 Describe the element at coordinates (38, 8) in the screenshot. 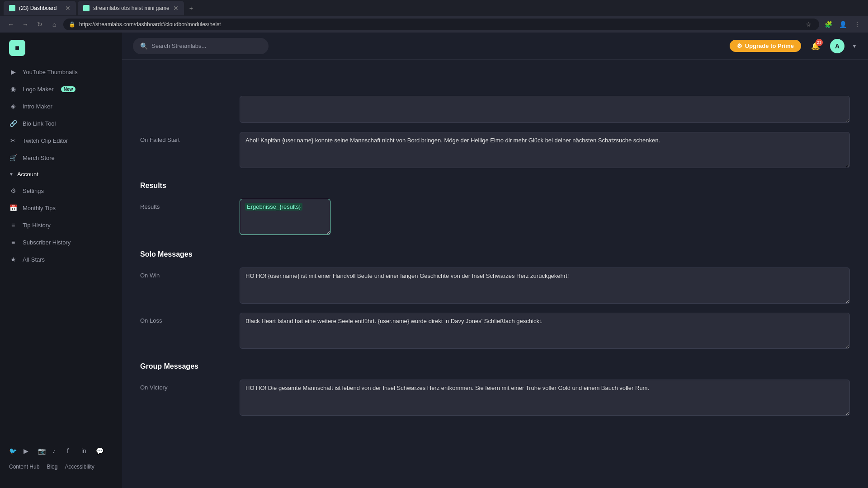

I see `tab-label-dashboard: (23) Dashboard` at that location.